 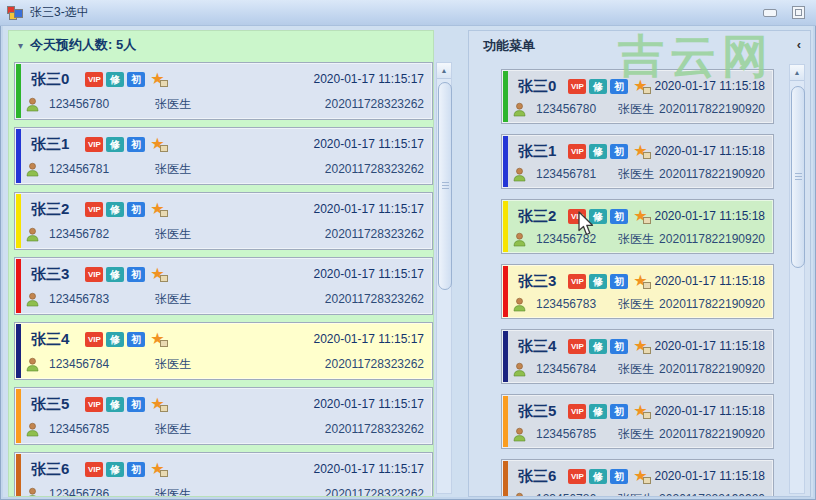 What do you see at coordinates (638, 422) in the screenshot?
I see `patient-card: 张三5 VIP 修 初 ★ 2020-01-17 11:15:18 123456…` at bounding box center [638, 422].